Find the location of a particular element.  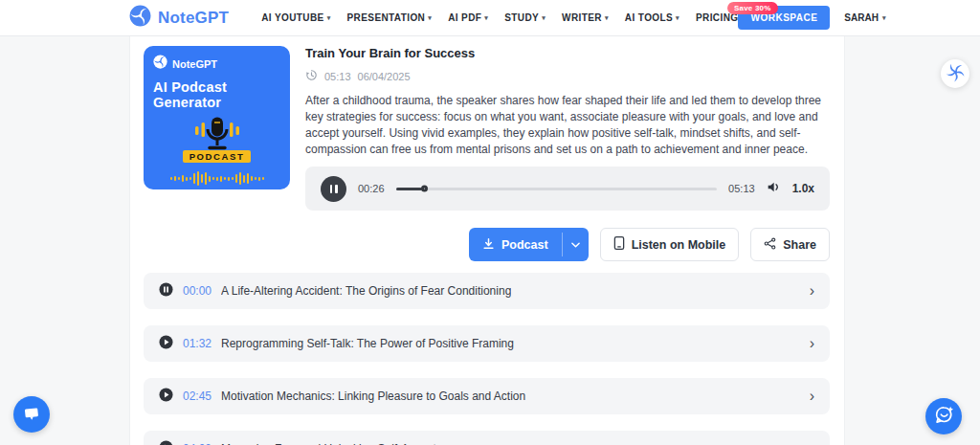

nav-item-ai-pdf: AI PDF▾ is located at coordinates (468, 17).